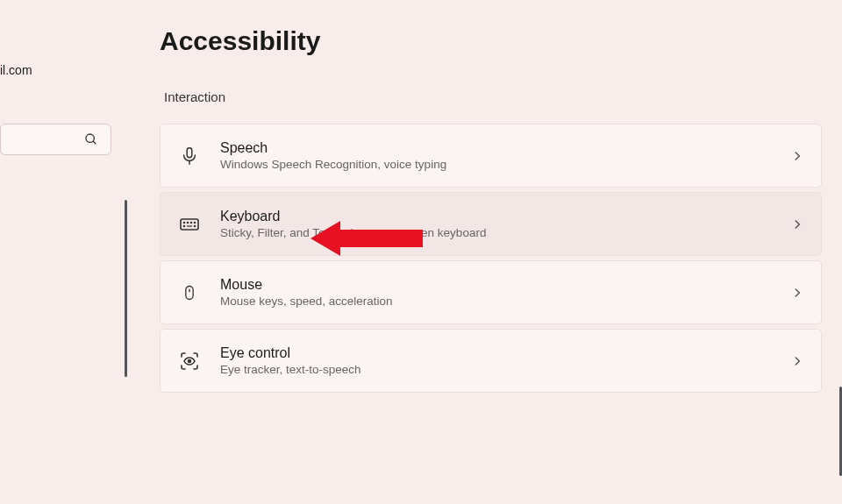 This screenshot has height=504, width=842. I want to click on eye-control-icon, so click(189, 361).